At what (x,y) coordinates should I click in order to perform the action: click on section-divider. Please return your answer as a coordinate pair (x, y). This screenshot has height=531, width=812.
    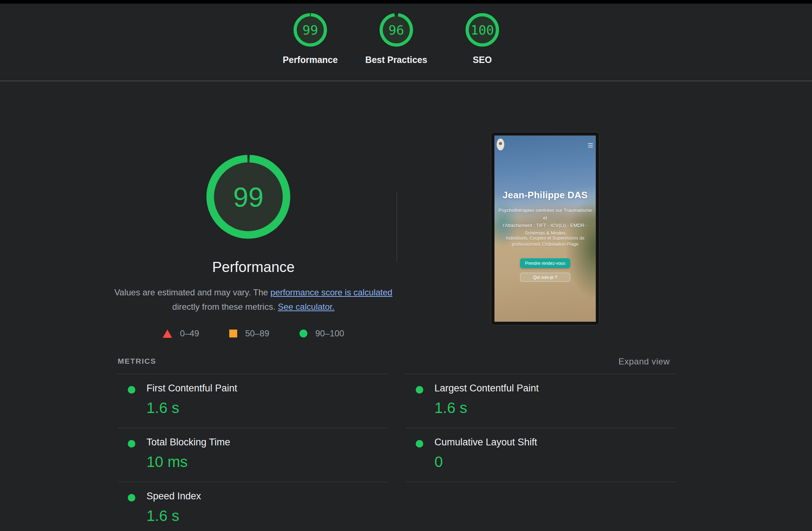
    Looking at the image, I should click on (406, 81).